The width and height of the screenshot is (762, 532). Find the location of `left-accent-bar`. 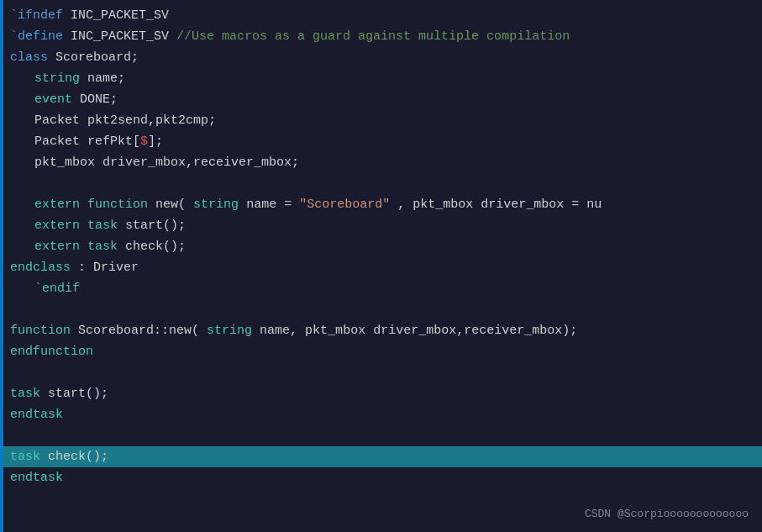

left-accent-bar is located at coordinates (2, 266).